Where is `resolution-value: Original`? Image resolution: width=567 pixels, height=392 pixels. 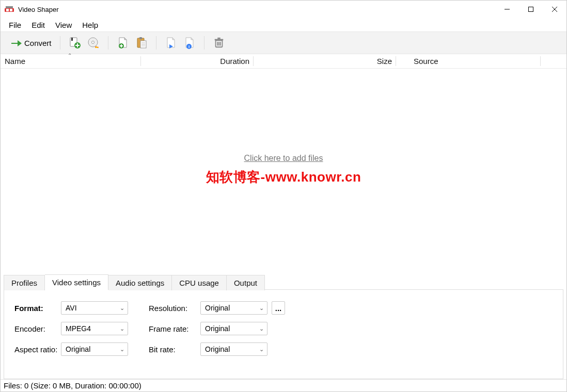
resolution-value: Original is located at coordinates (217, 308).